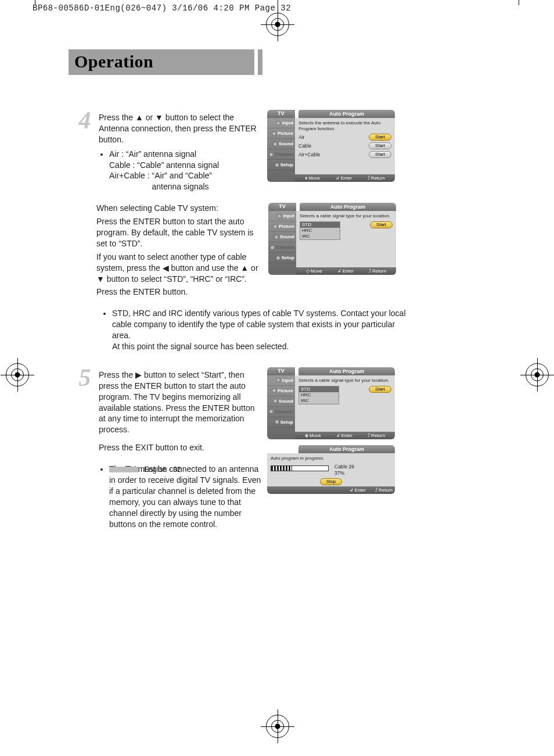  Describe the element at coordinates (345, 126) in the screenshot. I see `osd-desc: Selects the antenna to execute the Auto …` at that location.